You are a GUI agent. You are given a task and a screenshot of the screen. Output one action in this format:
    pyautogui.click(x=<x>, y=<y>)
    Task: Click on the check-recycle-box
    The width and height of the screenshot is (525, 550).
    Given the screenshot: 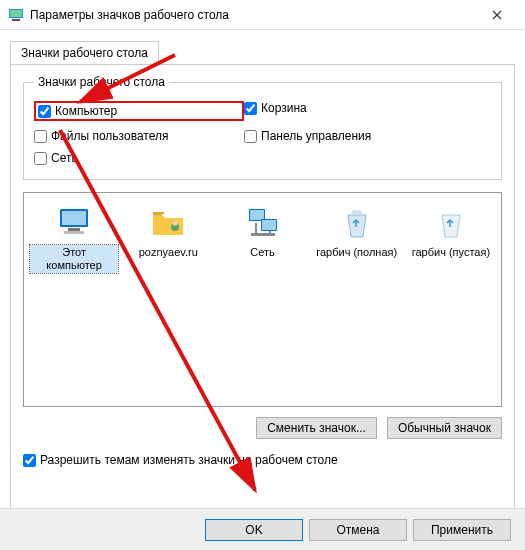 What is the action you would take?
    pyautogui.click(x=250, y=108)
    